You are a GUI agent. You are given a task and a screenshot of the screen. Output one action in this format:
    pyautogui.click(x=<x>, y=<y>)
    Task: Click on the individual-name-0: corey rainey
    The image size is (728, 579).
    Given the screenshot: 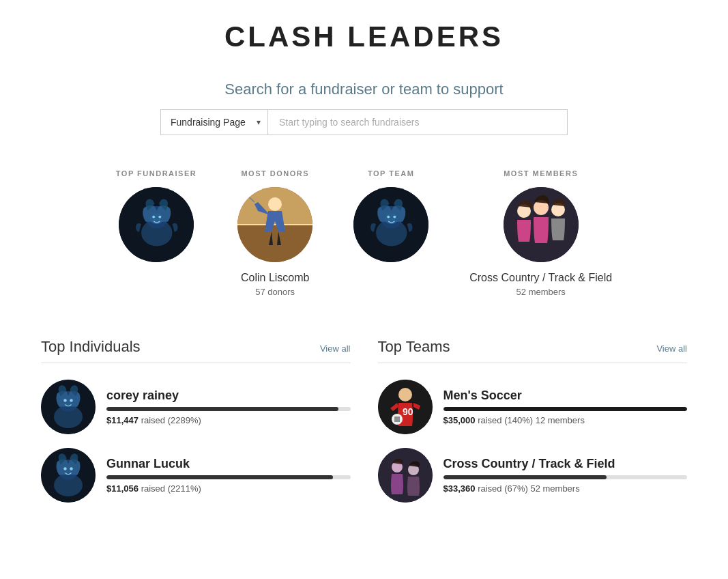 What is the action you would take?
    pyautogui.click(x=229, y=396)
    